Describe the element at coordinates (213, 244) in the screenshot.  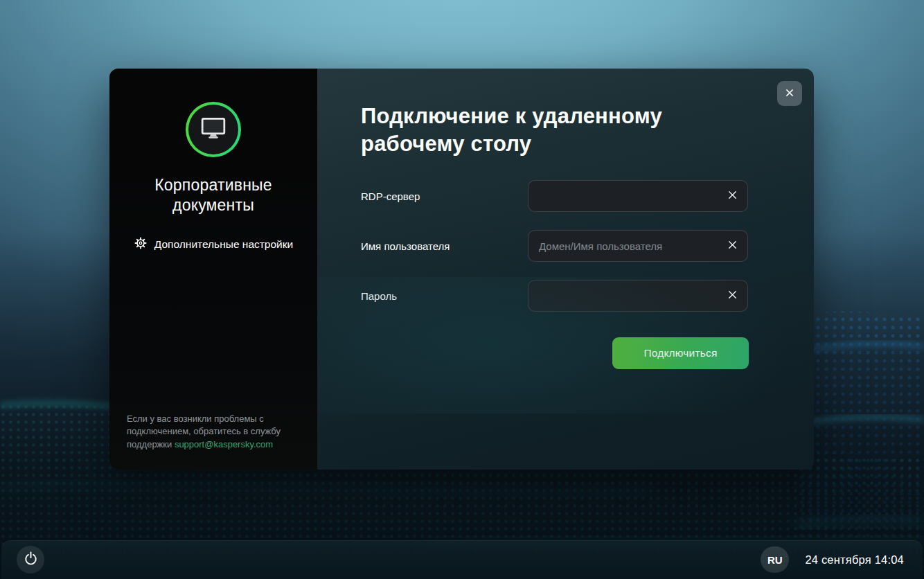
I see `advanced-settings-button: Дополнительные настройки` at that location.